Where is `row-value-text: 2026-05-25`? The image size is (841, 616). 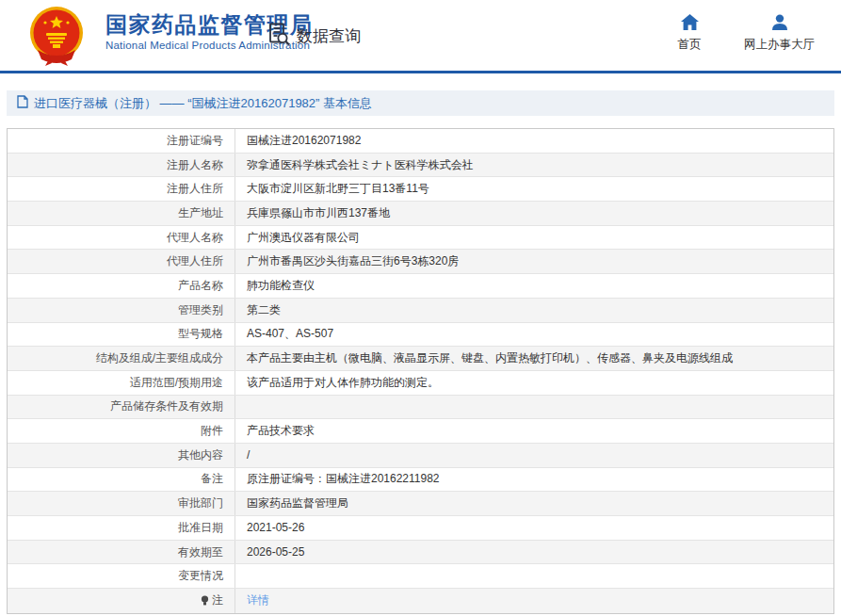
row-value-text: 2026-05-25 is located at coordinates (275, 552).